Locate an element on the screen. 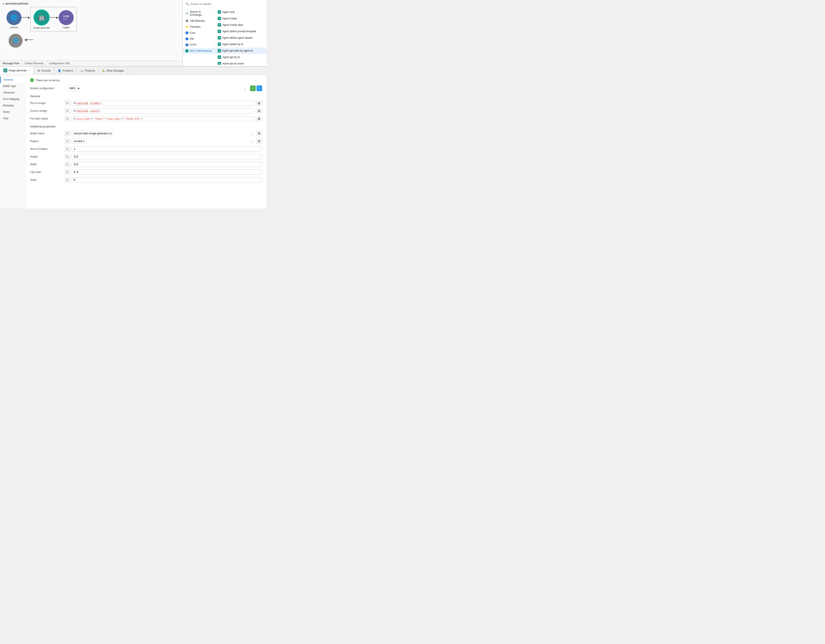  text-to-image-label: Text to image: is located at coordinates (48, 103).